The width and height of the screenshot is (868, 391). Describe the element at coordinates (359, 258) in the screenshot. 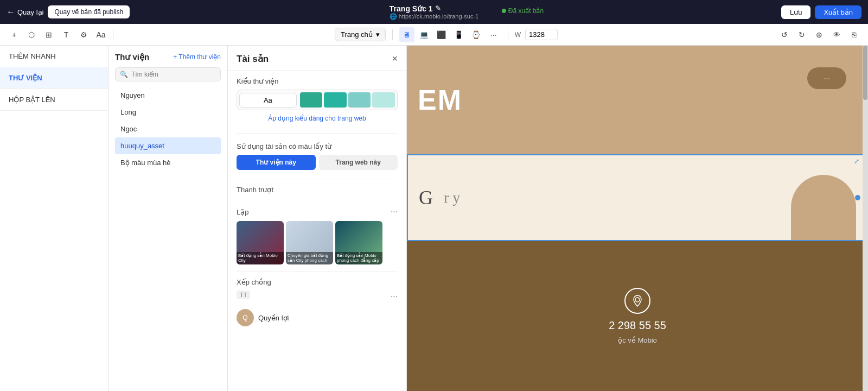

I see `image-caption-3: Bất động sản Mobio phong cách đẳng cấp` at that location.